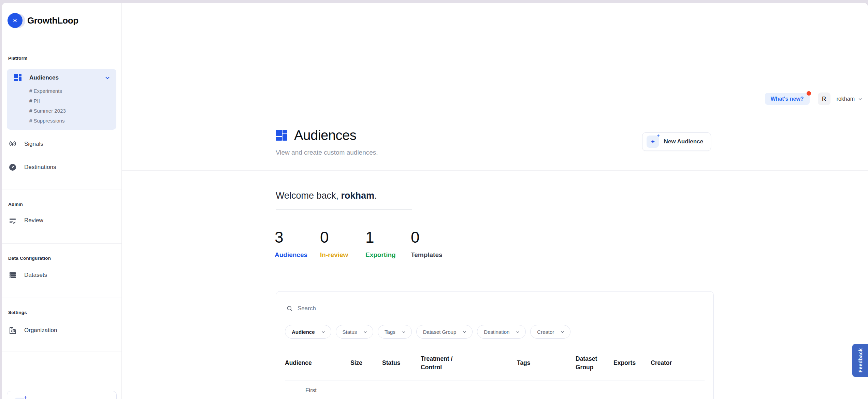 The width and height of the screenshot is (868, 399). I want to click on brand-name: GrowthLoop, so click(53, 20).